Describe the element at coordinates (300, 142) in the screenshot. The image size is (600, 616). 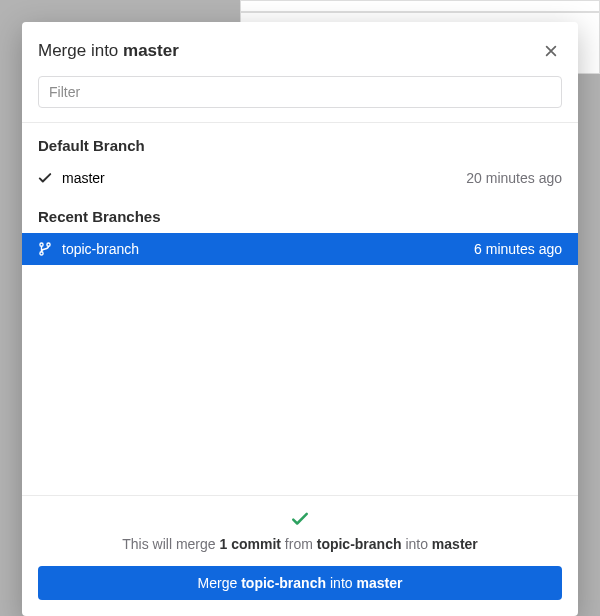
I see `default-branch-section-header: Default Branch` at that location.